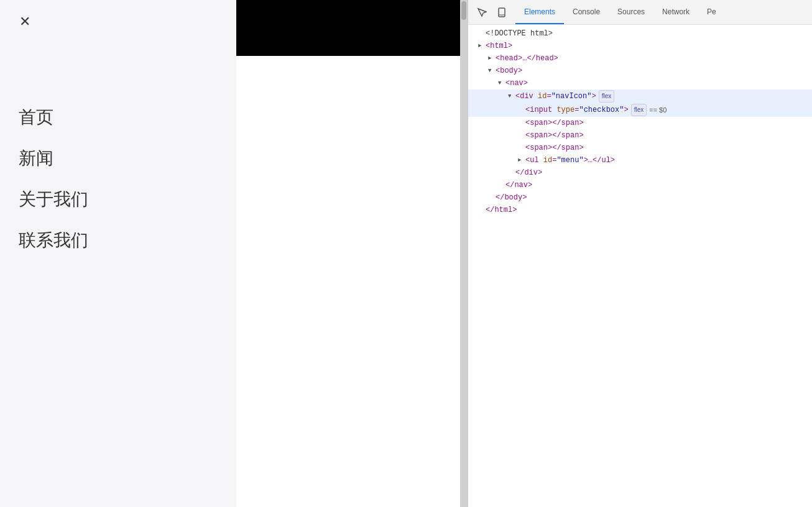 The width and height of the screenshot is (812, 507). I want to click on dom-text: <div id="navIcon">, so click(556, 96).